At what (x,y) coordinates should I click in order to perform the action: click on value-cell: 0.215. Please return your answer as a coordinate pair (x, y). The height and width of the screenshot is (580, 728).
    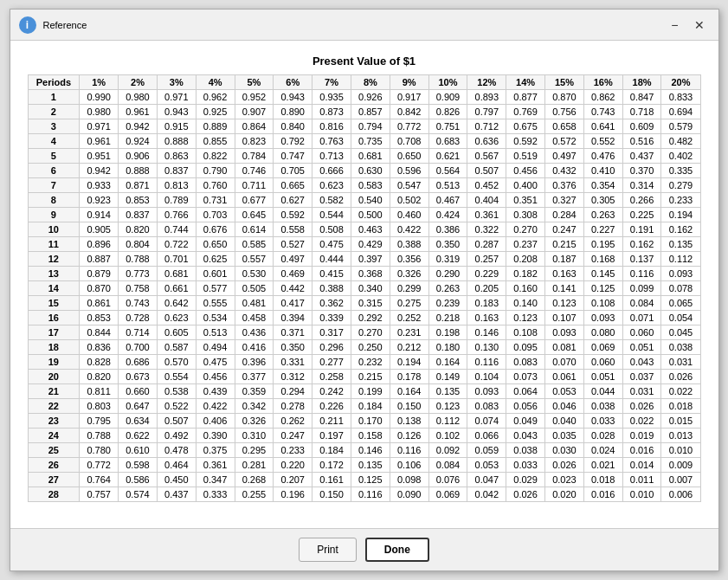
    Looking at the image, I should click on (370, 377).